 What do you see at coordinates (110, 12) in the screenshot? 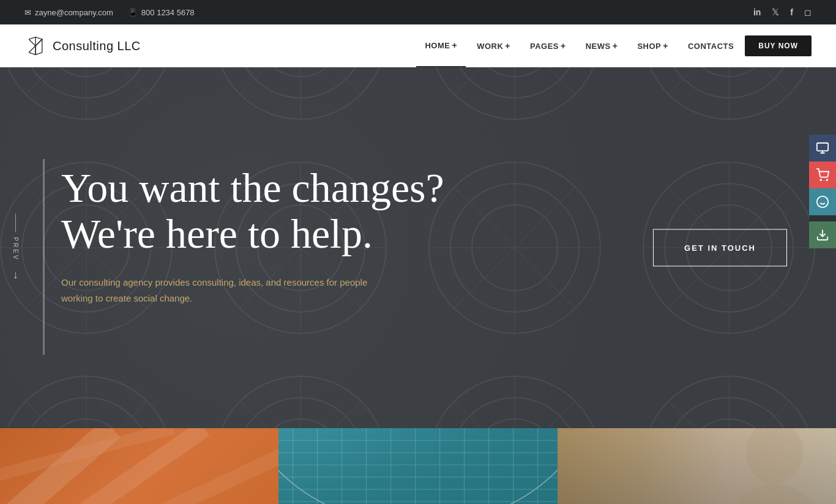
I see `topbar-contacts: ✉ zayne@company.com 📱 800 1234 5678` at bounding box center [110, 12].